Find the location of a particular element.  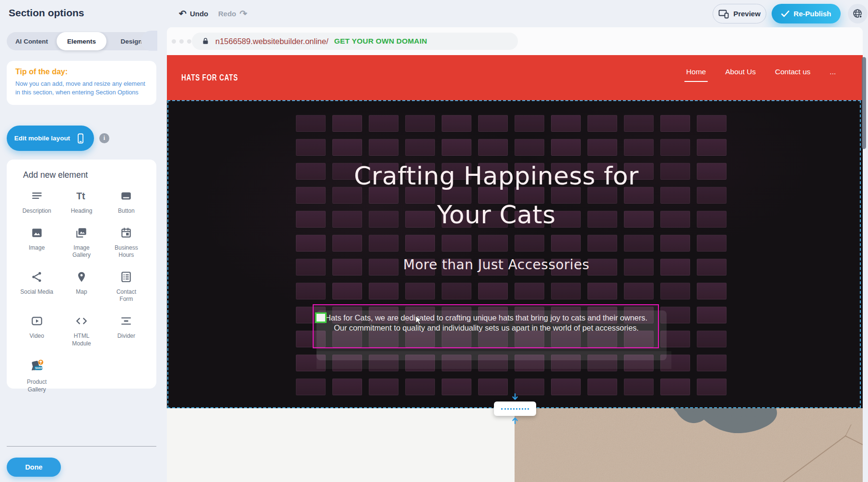

add-element-contact-form: Contact Form is located at coordinates (127, 287).